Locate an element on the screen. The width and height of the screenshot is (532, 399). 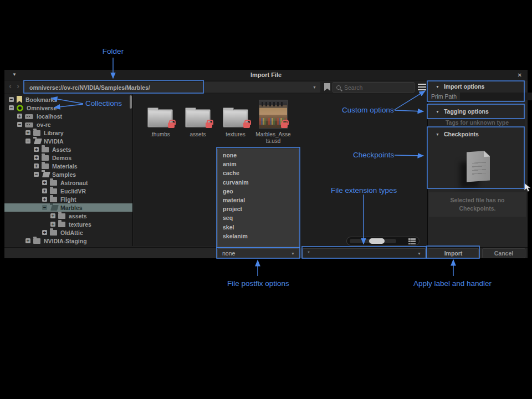
tree-item: −ov-rc is located at coordinates (69, 124).